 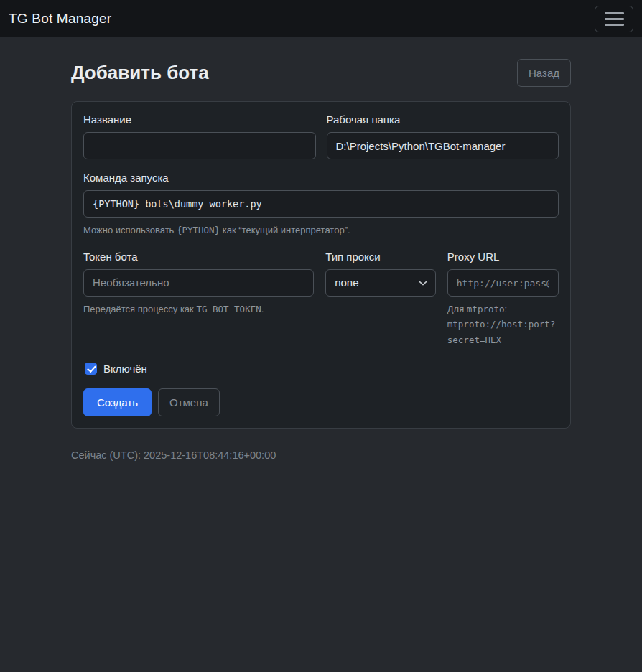 What do you see at coordinates (198, 283) in the screenshot?
I see `token-input` at bounding box center [198, 283].